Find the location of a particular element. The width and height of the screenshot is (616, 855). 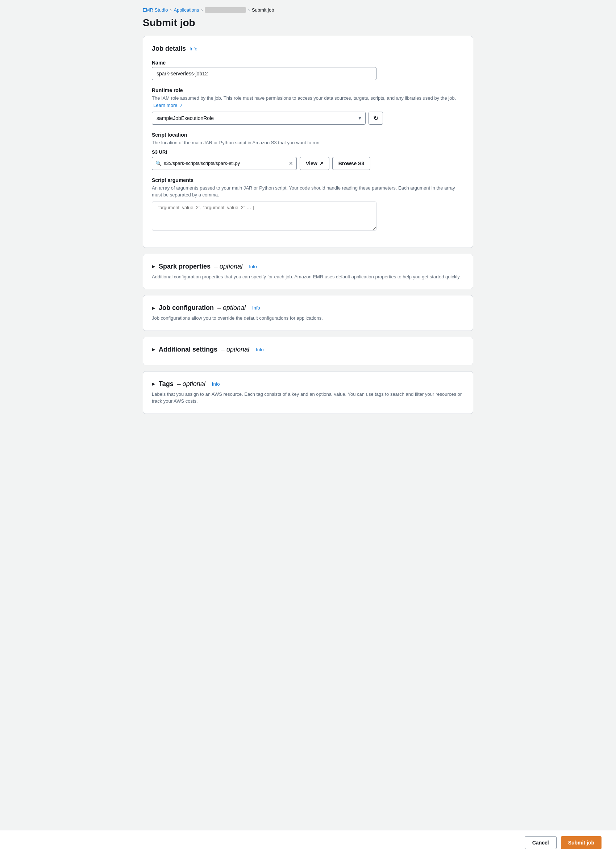

job-configuration-info-link: Info is located at coordinates (256, 308).